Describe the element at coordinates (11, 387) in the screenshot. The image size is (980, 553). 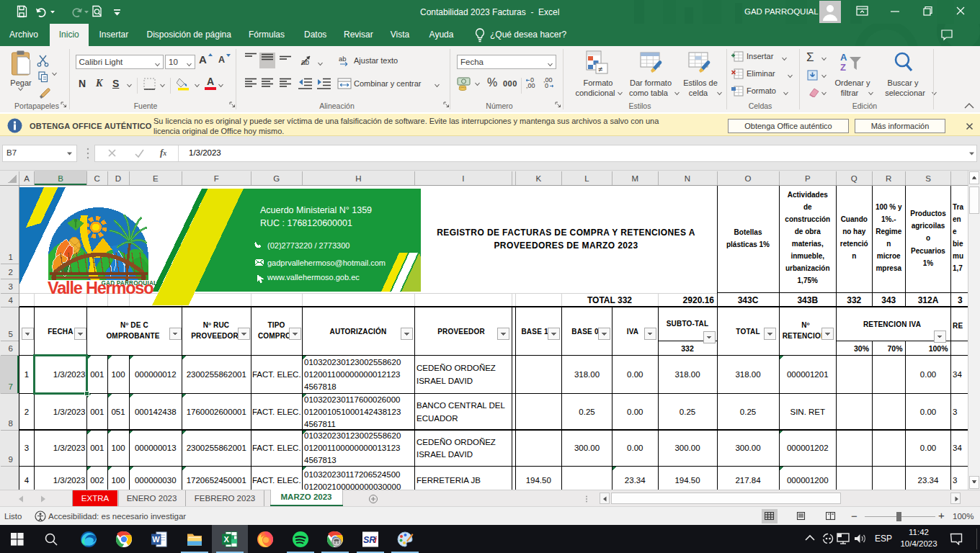
I see `svg-text: 7` at that location.